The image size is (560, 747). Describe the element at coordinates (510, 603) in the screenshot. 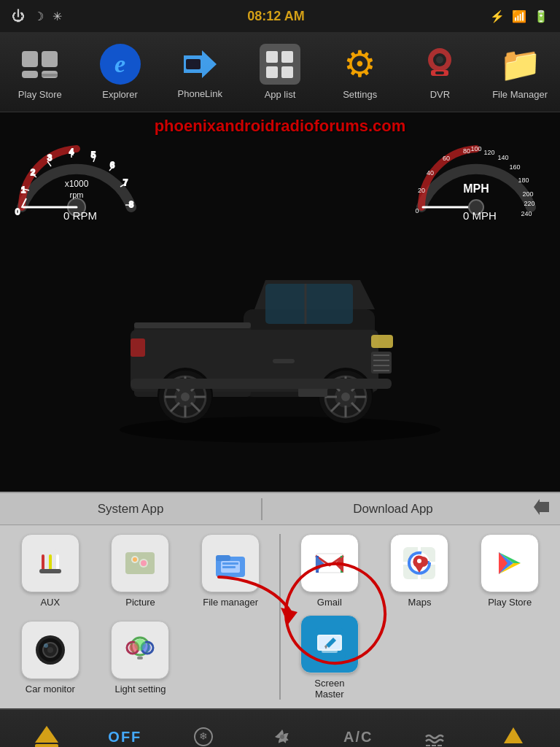

I see `app-label-play-store: Play Store` at that location.